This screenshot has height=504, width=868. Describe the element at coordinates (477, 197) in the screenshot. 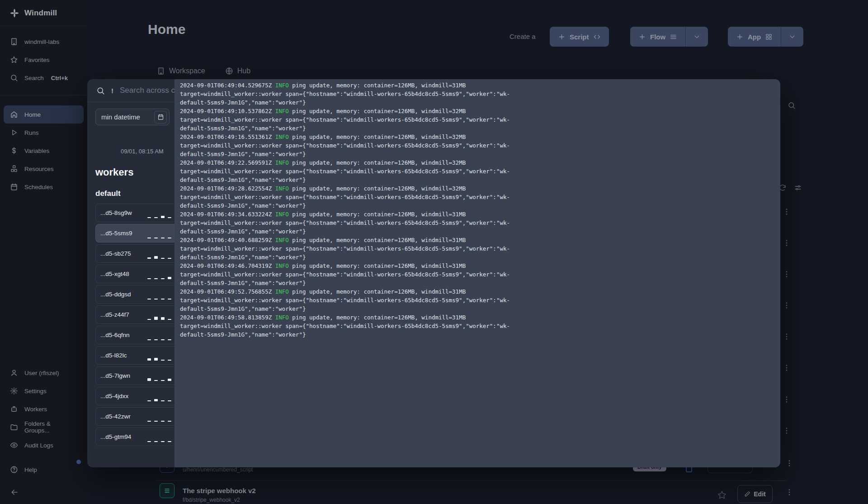

I see `log-entry: 2024-09-01T06:49:28.622554Z INFO ping up…` at that location.